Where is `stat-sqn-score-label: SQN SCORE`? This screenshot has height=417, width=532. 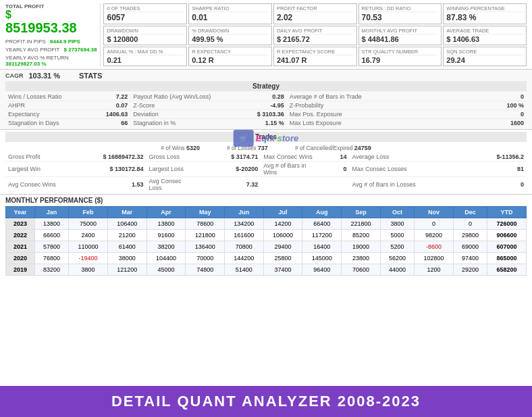
stat-sqn-score-label: SQN SCORE is located at coordinates (485, 52).